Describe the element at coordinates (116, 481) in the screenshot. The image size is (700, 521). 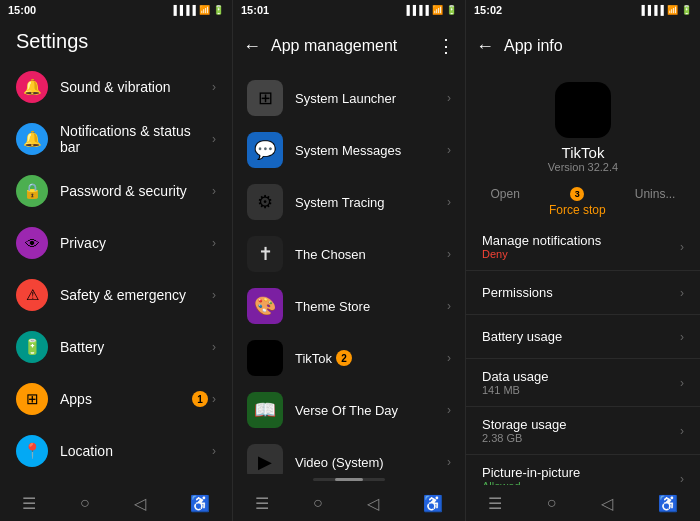
I see `settings-item-special: ✦ Special features ›` at that location.